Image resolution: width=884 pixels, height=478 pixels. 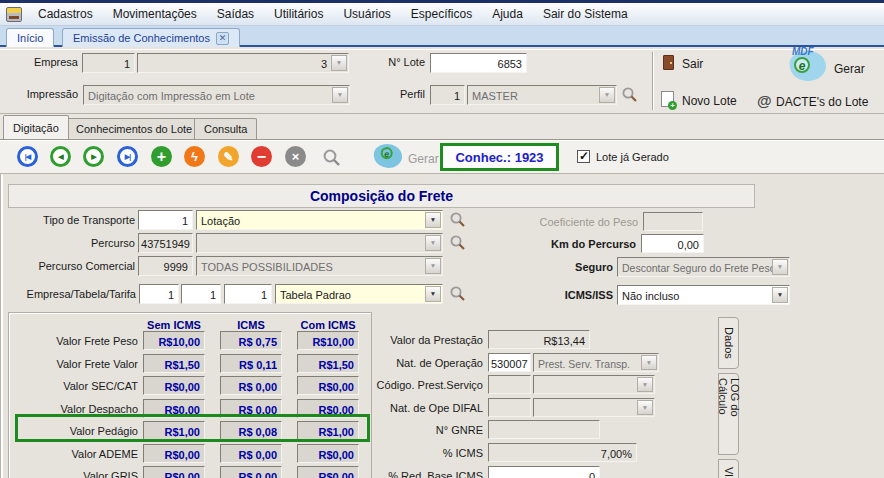 I want to click on row-label: Valor Despacho, so click(x=73, y=409).